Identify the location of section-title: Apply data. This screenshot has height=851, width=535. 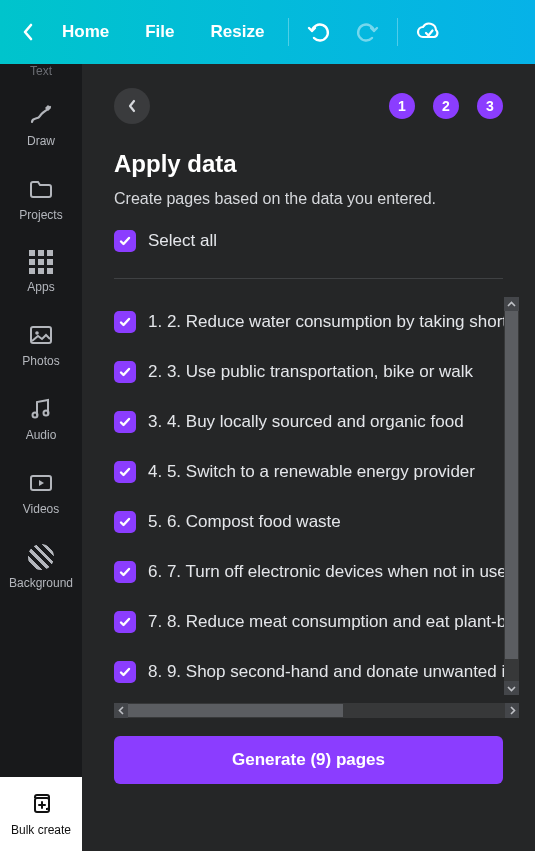
(308, 160).